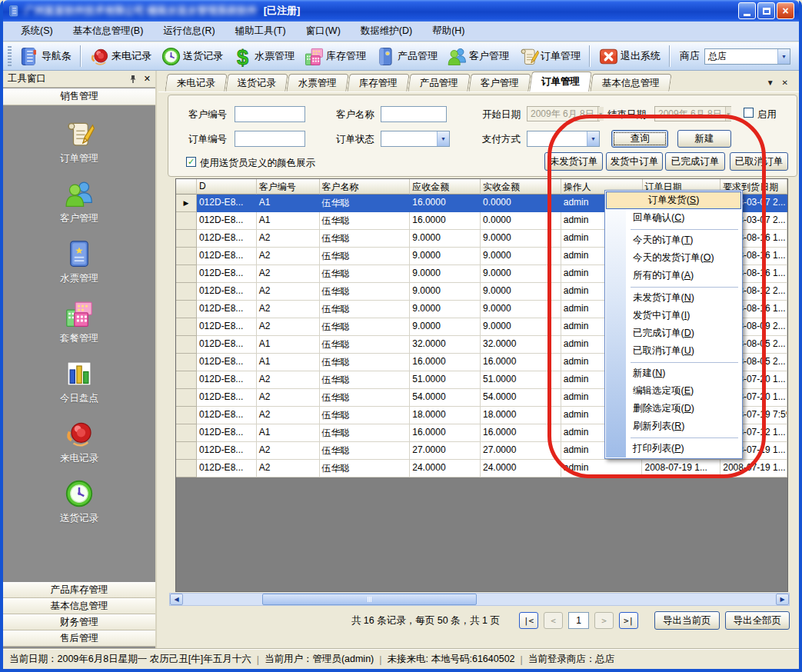 Image resolution: width=802 pixels, height=672 pixels. What do you see at coordinates (79, 141) in the screenshot?
I see `sidebar-item-订单管理: 订单管理` at bounding box center [79, 141].